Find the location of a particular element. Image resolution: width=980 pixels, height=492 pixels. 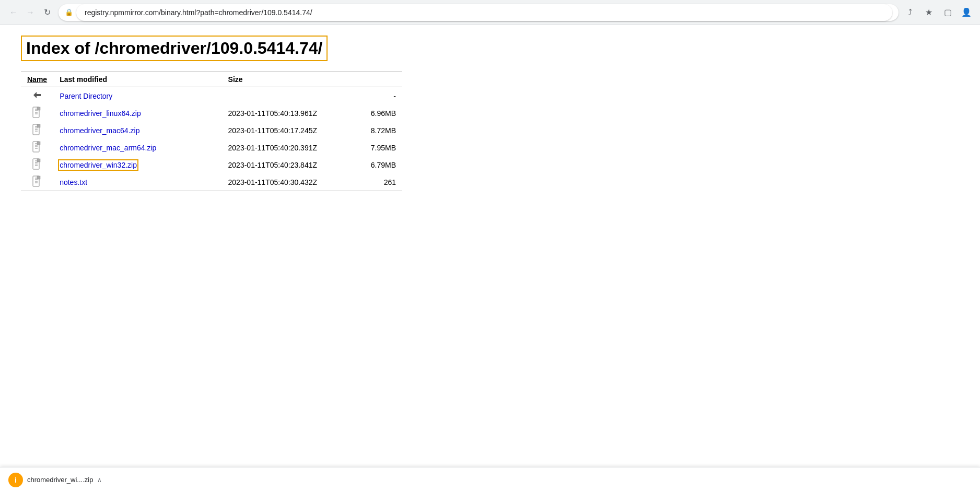

file-modified-cell: 2023-01-11T05:40:23.841Z is located at coordinates (288, 165).